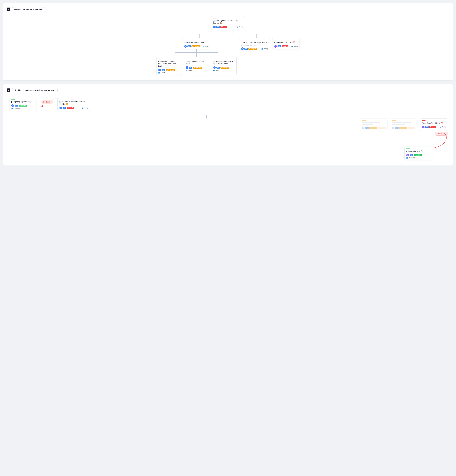 The image size is (456, 476). Describe the element at coordinates (442, 134) in the screenshot. I see `blocked-by-label-2: Blocked by` at that location.